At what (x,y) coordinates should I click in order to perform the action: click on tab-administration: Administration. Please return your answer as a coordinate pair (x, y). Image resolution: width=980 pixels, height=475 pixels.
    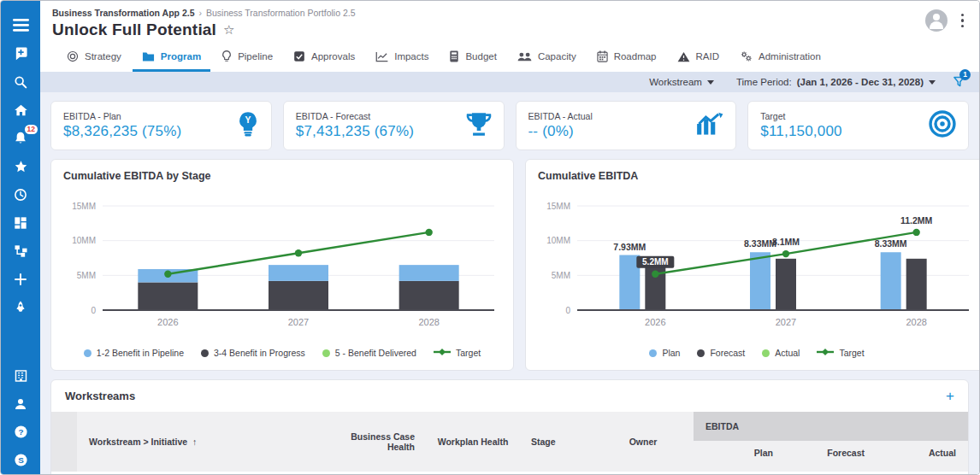
    Looking at the image, I should click on (780, 59).